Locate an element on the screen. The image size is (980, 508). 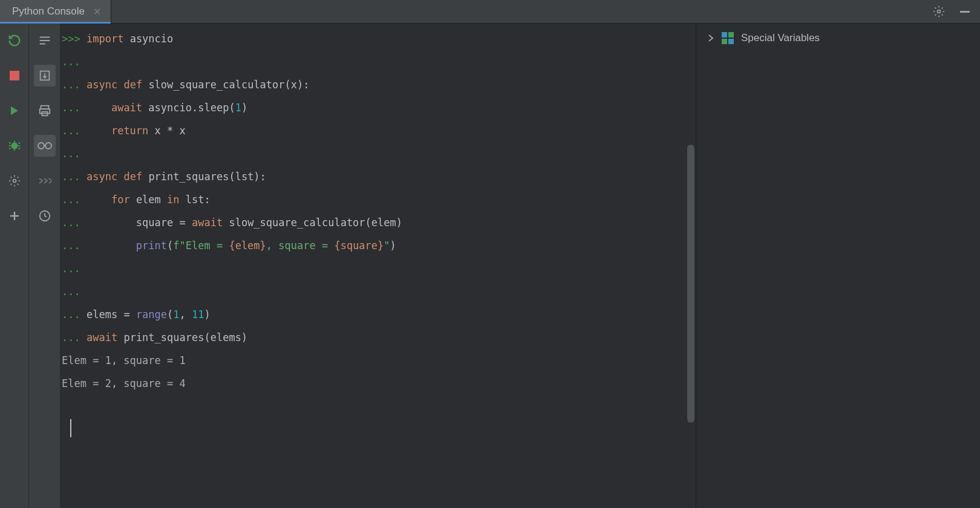
rerun-icon is located at coordinates (15, 41).